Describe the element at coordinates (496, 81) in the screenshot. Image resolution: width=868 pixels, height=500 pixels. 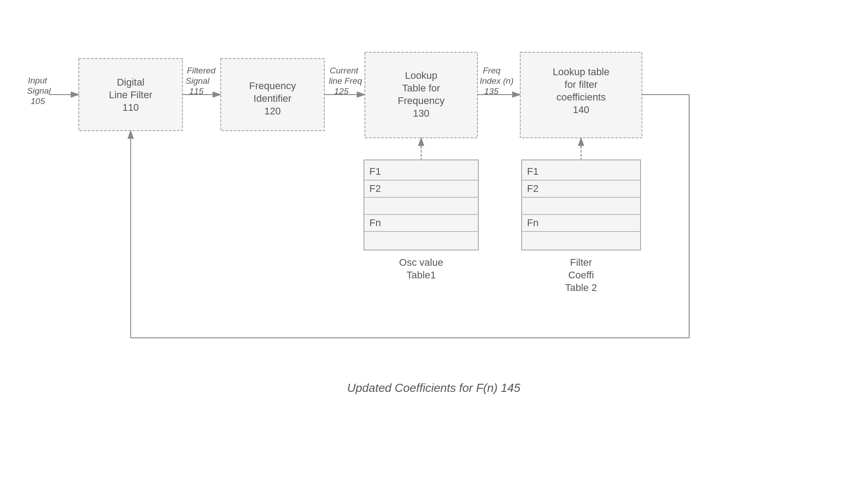
I see `freq-index-label2: Index (n)` at that location.